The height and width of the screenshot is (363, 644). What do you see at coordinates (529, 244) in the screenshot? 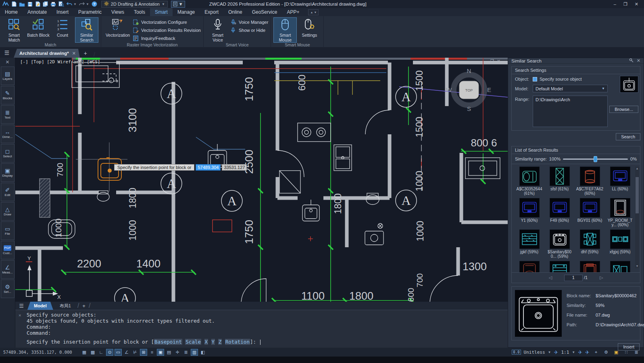
I see `search-result-item: jgkf (59%)` at bounding box center [529, 244].